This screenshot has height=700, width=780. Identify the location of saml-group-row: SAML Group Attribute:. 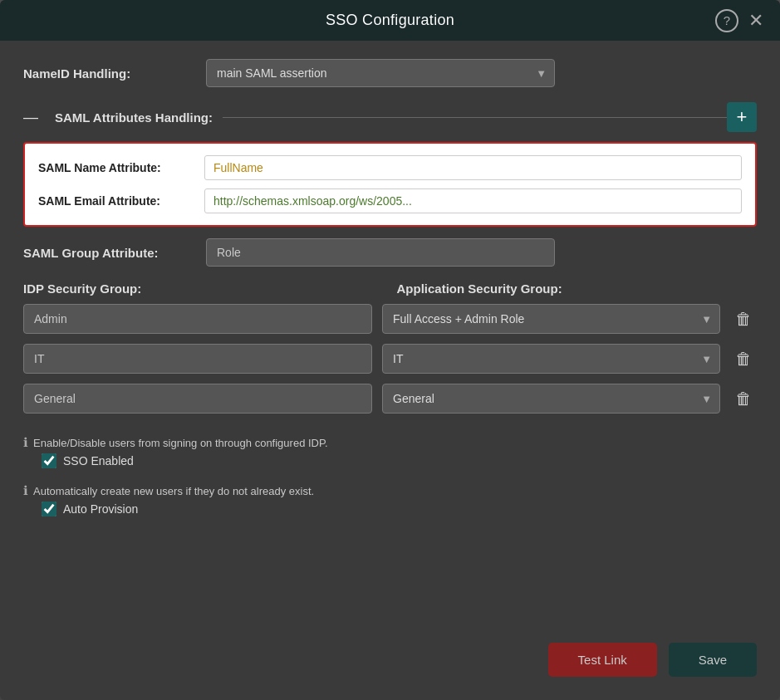
(390, 252).